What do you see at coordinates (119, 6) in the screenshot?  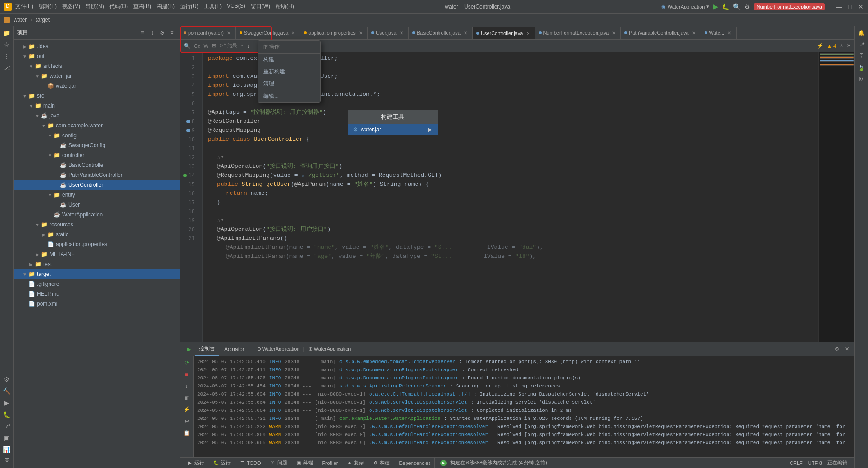 I see `menu-code: 代码(O)` at bounding box center [119, 6].